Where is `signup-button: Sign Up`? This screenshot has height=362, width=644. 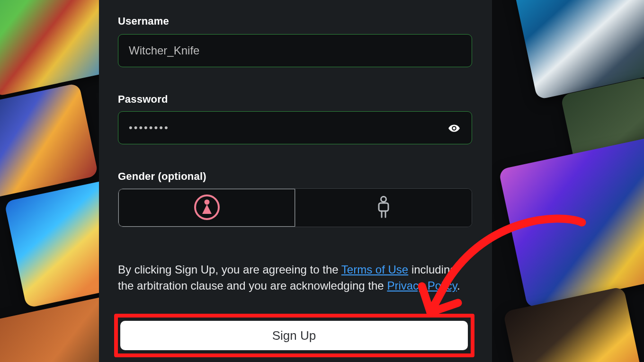 signup-button: Sign Up is located at coordinates (294, 336).